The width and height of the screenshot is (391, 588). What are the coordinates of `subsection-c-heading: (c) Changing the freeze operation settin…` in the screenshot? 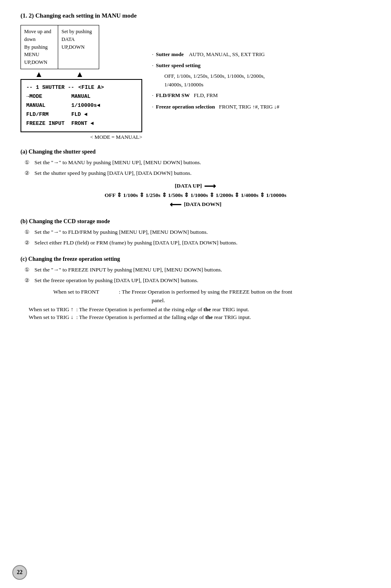 It's located at (196, 259).